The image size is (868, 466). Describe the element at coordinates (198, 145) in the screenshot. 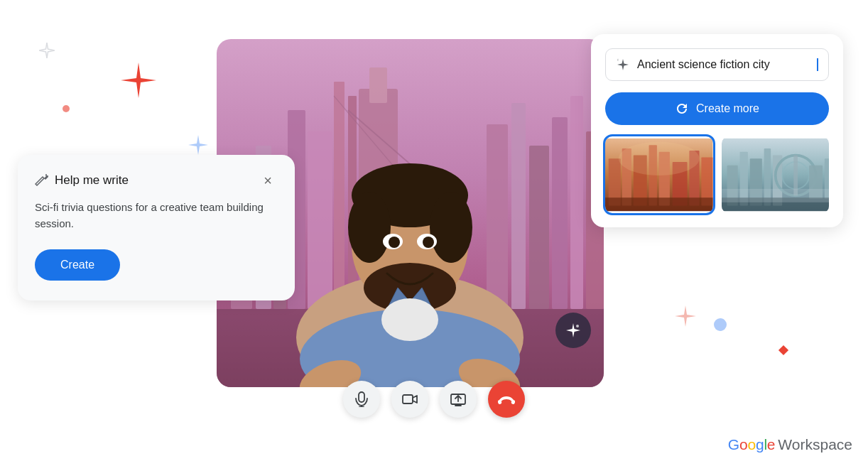

I see `blue-star-decoration` at that location.